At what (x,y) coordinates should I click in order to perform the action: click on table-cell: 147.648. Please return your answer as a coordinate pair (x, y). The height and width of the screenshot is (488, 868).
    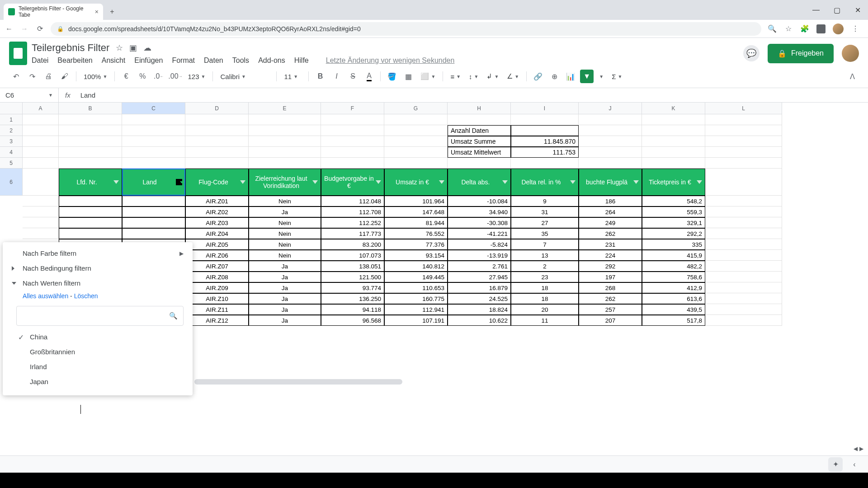
    Looking at the image, I should click on (416, 212).